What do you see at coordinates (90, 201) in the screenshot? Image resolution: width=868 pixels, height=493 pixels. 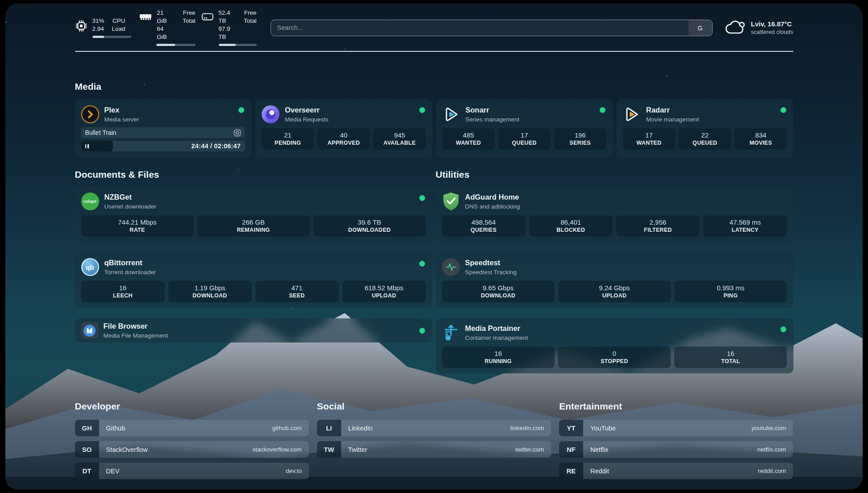 I see `nzbget-icon: nzbget` at bounding box center [90, 201].